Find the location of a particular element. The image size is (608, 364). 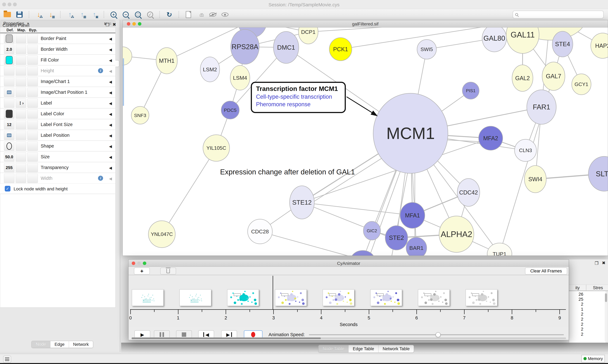

table-column-header: Stres is located at coordinates (598, 288).